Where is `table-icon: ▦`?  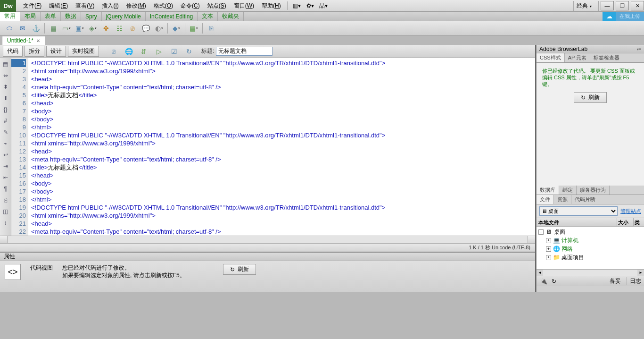
table-icon: ▦ is located at coordinates (53, 28).